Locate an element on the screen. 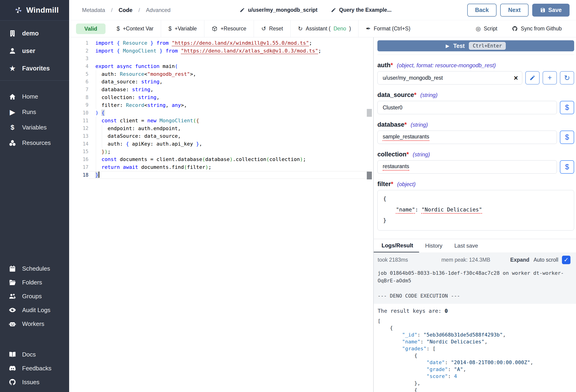 Image resolution: width=576 pixels, height=392 pixels. editor-scrollbar-thumb is located at coordinates (369, 113).